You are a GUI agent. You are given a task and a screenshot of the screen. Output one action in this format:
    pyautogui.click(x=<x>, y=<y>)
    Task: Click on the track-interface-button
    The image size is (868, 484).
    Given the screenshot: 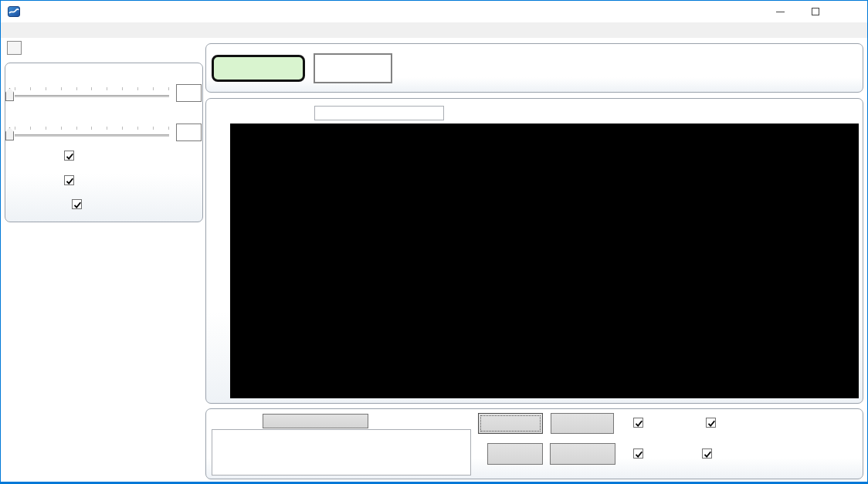 What is the action you would take?
    pyautogui.click(x=510, y=423)
    